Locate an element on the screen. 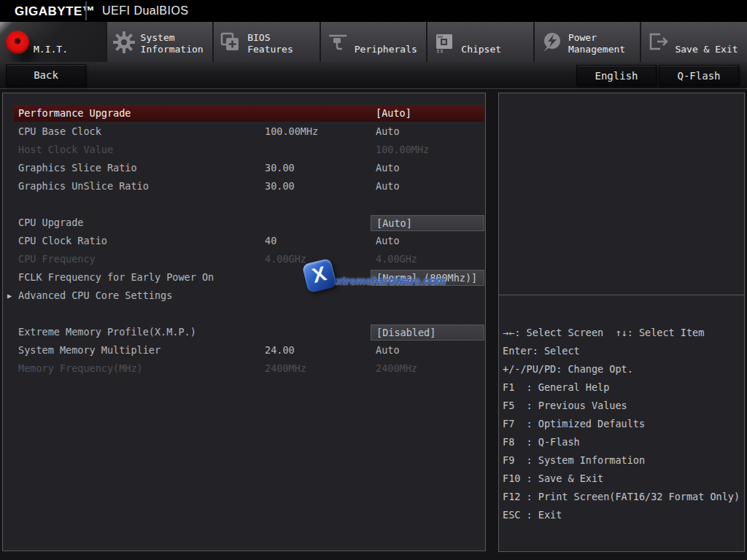 The height and width of the screenshot is (560, 747). setting-label: Memory Frequency(MHz) is located at coordinates (193, 369).